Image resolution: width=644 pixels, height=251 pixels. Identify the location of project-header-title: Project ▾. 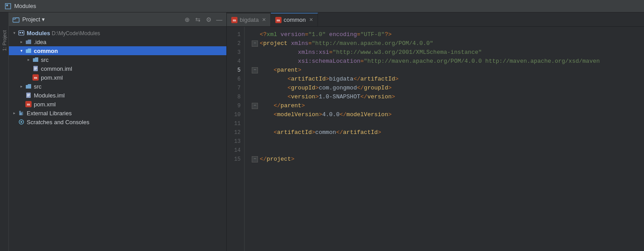
(101, 20).